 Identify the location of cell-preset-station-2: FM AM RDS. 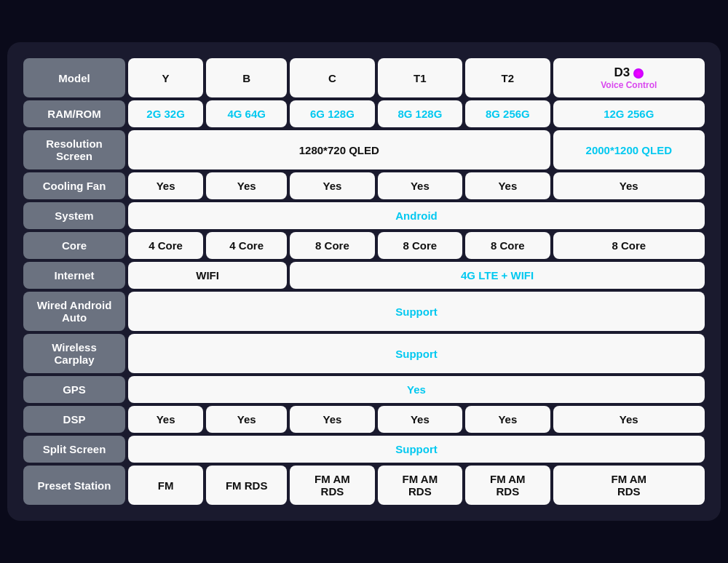
(332, 485).